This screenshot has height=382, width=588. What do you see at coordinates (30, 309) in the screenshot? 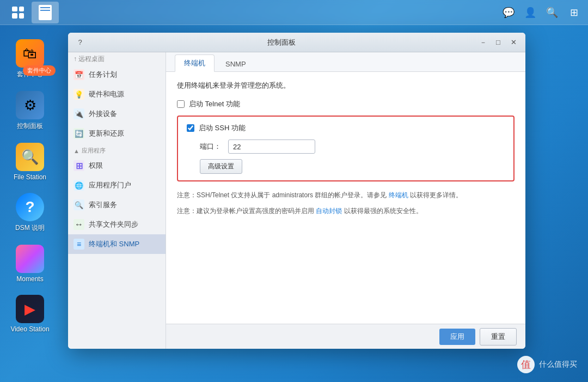
I see `video-station-icon: ▶` at bounding box center [30, 309].